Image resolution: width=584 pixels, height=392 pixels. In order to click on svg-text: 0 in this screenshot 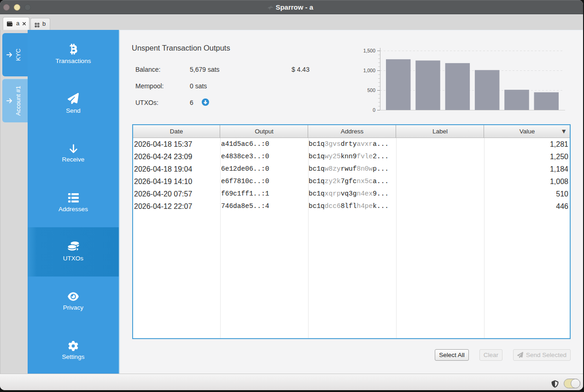, I will do `click(374, 110)`.